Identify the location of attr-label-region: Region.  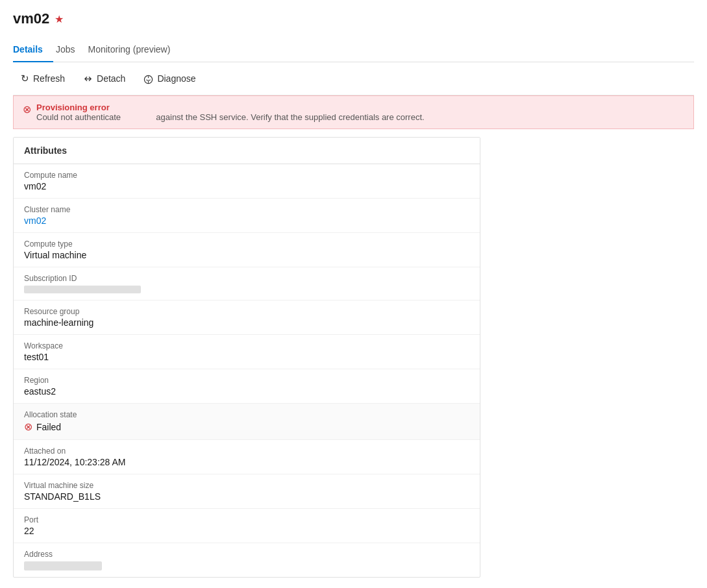
(247, 380).